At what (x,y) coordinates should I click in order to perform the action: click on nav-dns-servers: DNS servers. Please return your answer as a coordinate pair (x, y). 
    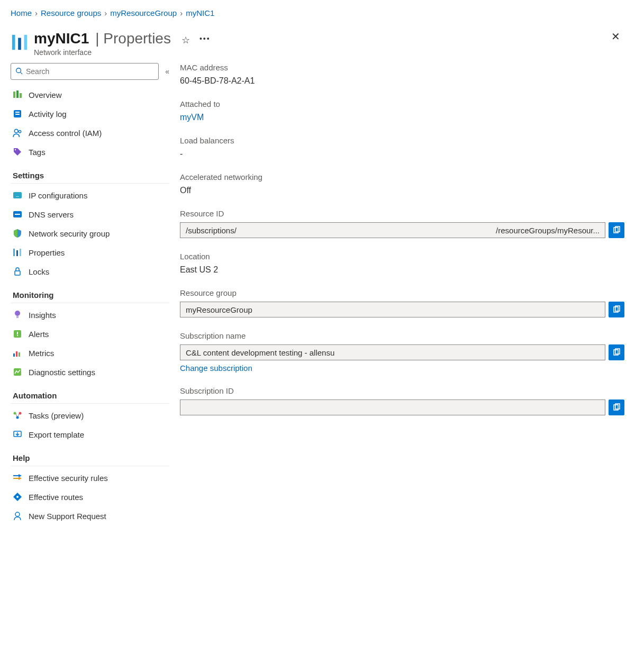
    Looking at the image, I should click on (90, 214).